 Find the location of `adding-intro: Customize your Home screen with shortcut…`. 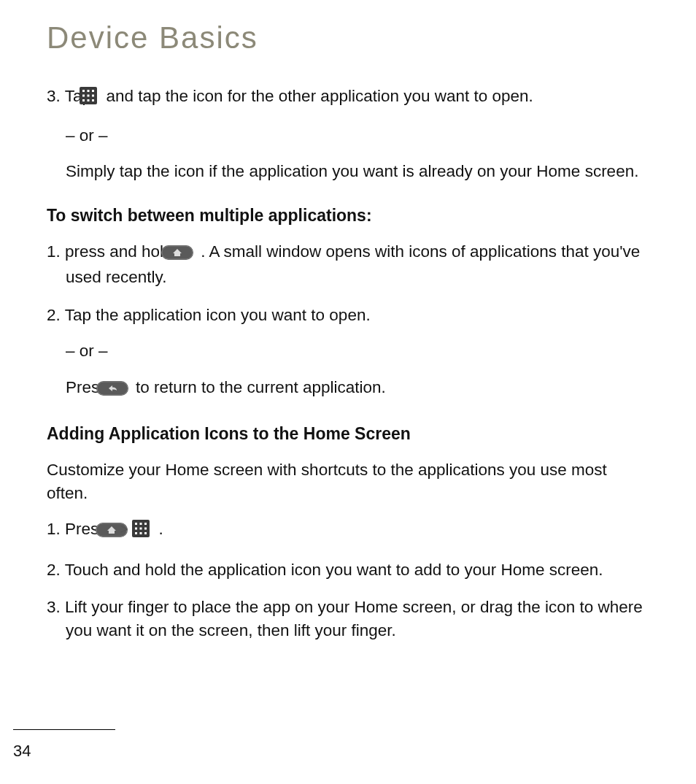

adding-intro: Customize your Home screen with shortcut… is located at coordinates (348, 482).